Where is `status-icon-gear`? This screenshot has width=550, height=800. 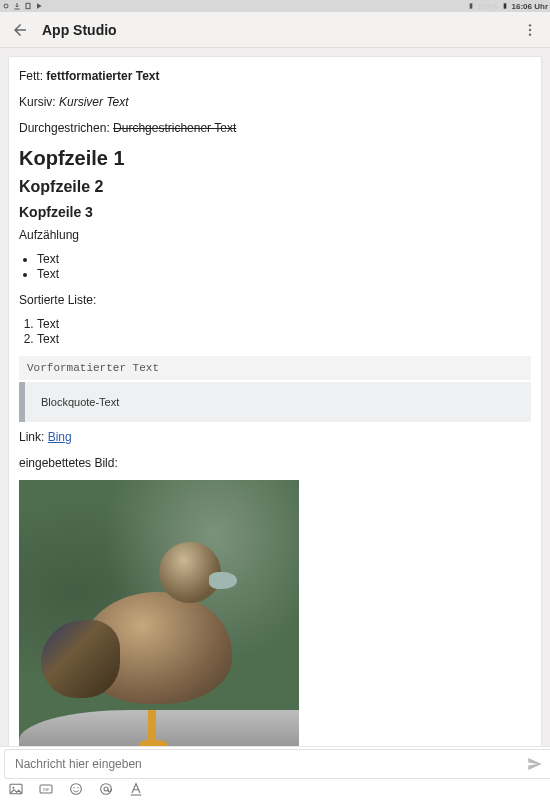
status-icon-gear is located at coordinates (6, 6).